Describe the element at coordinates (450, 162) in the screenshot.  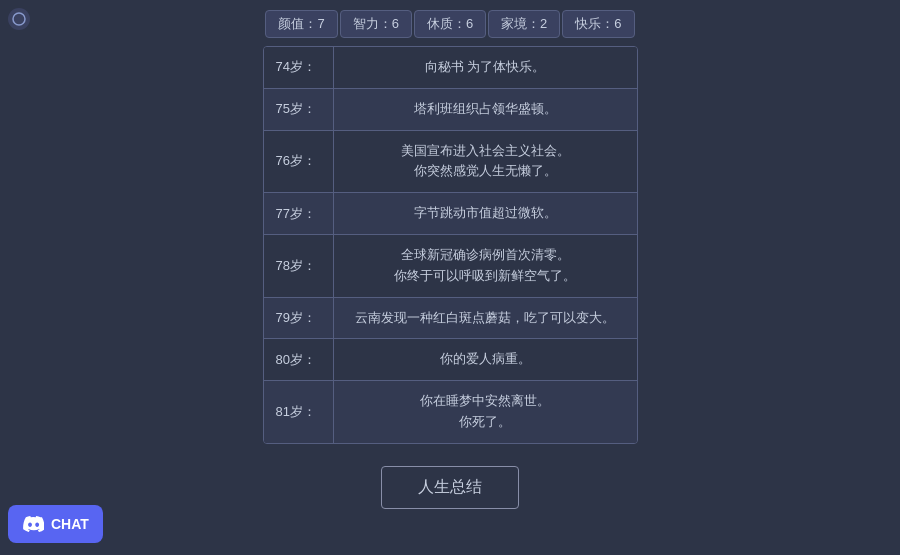
I see `event-row: 76岁：美国宣布进入社会主义社会。你突然感觉人生无懒了。` at that location.